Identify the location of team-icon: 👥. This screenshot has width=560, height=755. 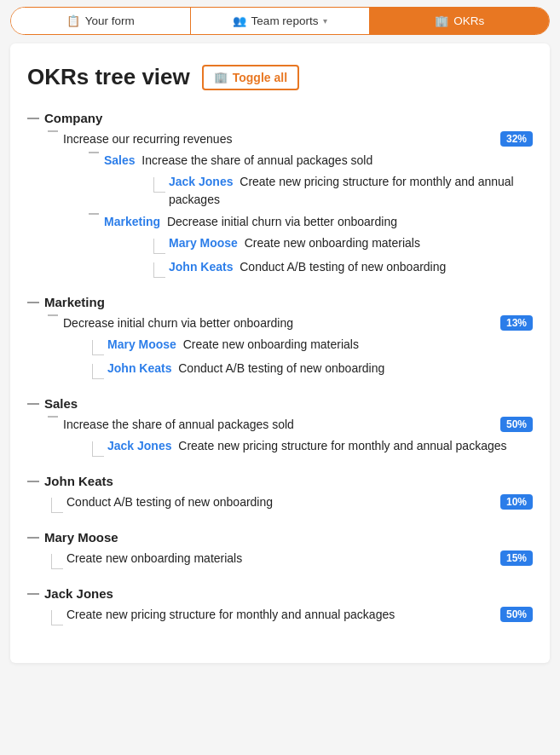
(240, 20).